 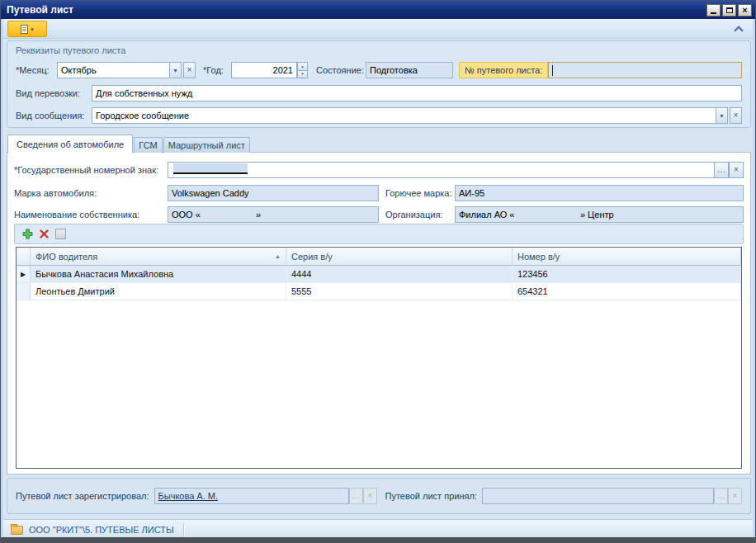 What do you see at coordinates (217, 70) in the screenshot?
I see `year-label: *Год:` at bounding box center [217, 70].